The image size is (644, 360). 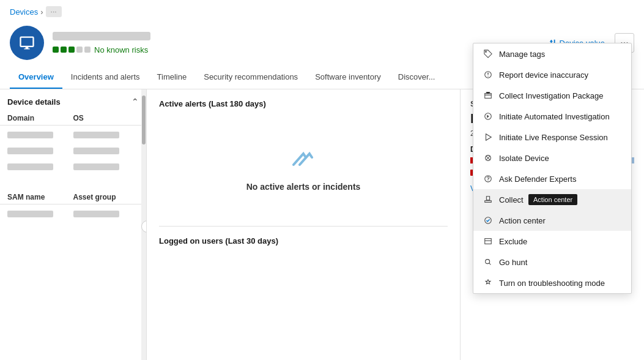 I want to click on domain-col-header: Domain, so click(x=40, y=118).